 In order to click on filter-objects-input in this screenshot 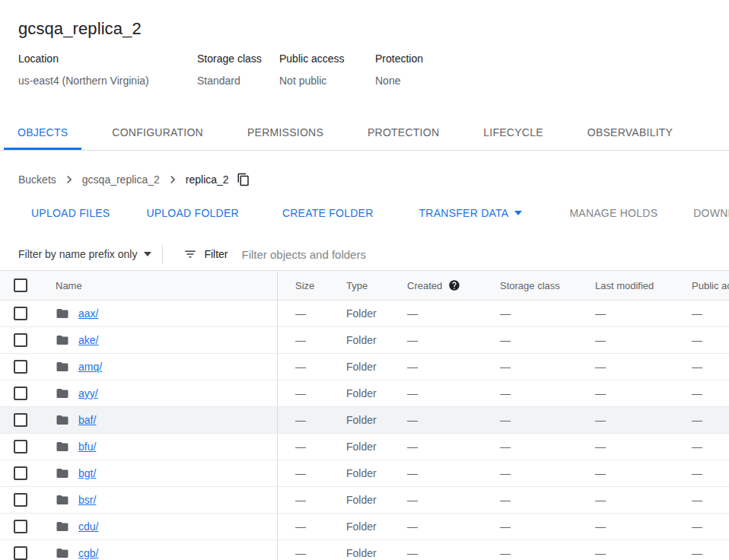, I will do `click(485, 254)`.